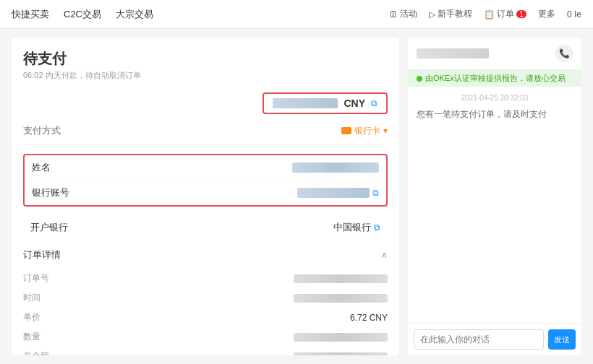 This screenshot has width=593, height=364. I want to click on nav-lang: 0 Ie, so click(574, 14).